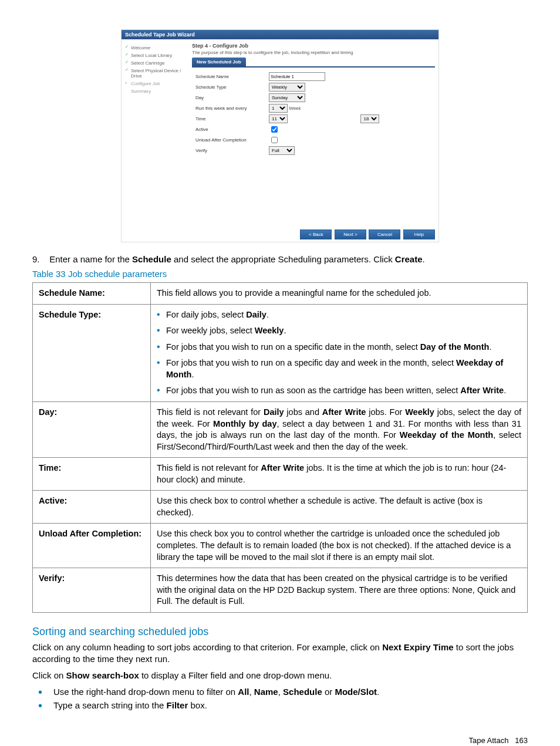  I want to click on schedule-type-select: Weekly, so click(287, 87).